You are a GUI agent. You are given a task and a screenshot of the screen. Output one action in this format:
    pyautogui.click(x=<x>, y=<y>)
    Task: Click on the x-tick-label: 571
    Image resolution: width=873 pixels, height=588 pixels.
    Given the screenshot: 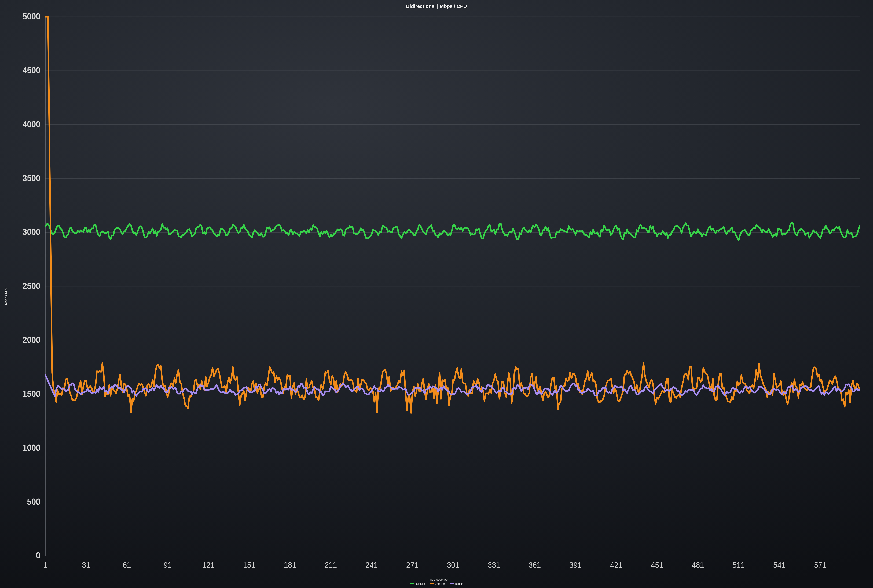 What is the action you would take?
    pyautogui.click(x=820, y=565)
    